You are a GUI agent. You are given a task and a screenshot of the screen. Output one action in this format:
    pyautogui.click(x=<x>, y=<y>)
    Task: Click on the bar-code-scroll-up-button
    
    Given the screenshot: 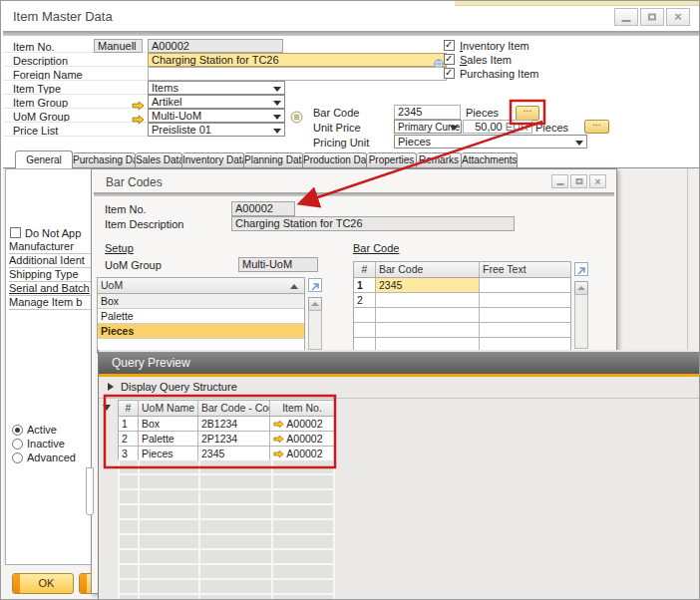 What is the action you would take?
    pyautogui.click(x=581, y=288)
    